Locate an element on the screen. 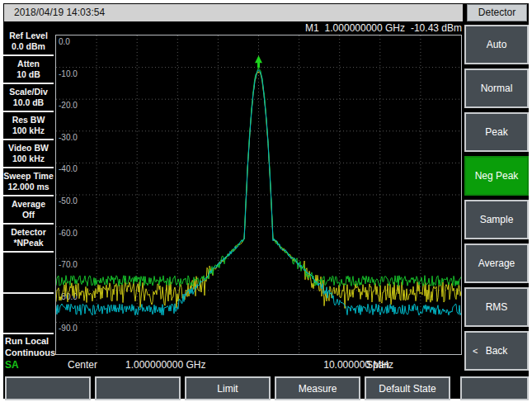 The height and width of the screenshot is (402, 532). mode-badge: SA is located at coordinates (12, 365).